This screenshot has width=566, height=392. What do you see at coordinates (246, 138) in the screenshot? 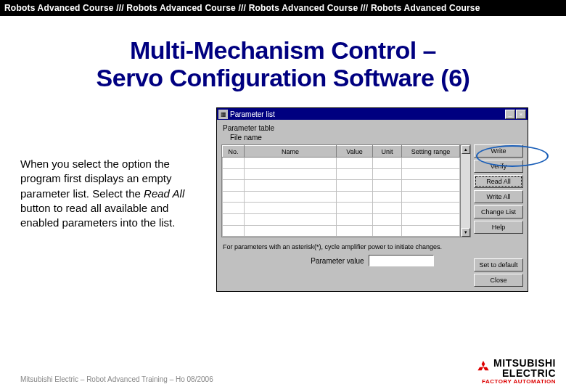
I see `filename-label: File name` at bounding box center [246, 138].